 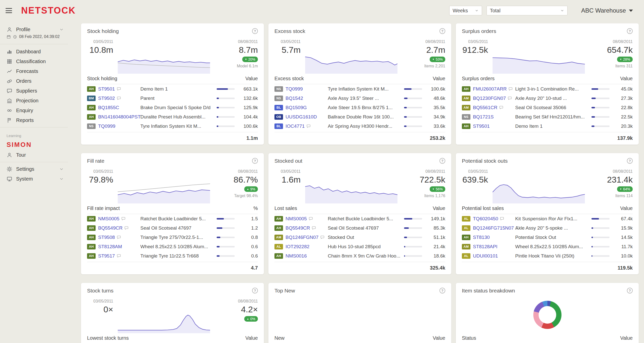 What do you see at coordinates (279, 237) in the screenshot?
I see `class-badge: AM` at bounding box center [279, 237].